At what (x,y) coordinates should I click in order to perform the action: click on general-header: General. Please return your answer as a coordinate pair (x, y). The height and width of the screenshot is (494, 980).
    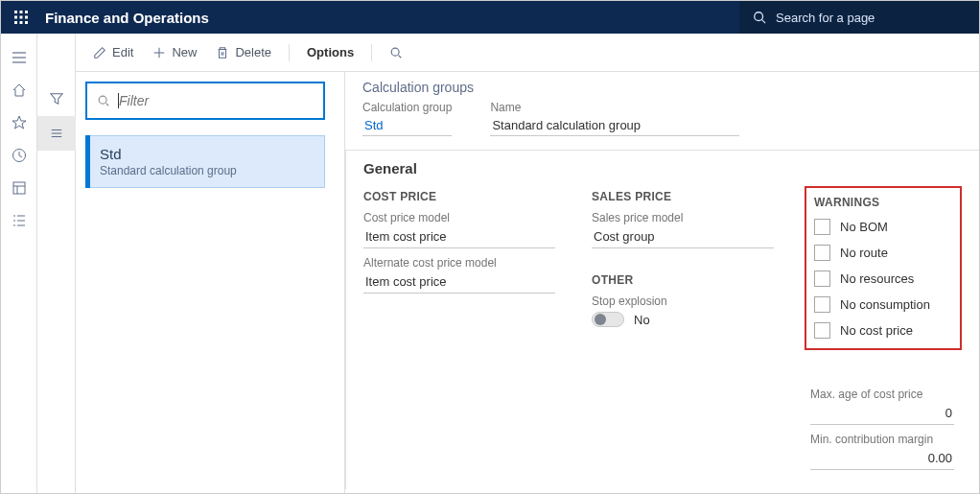
    Looking at the image, I should click on (663, 169).